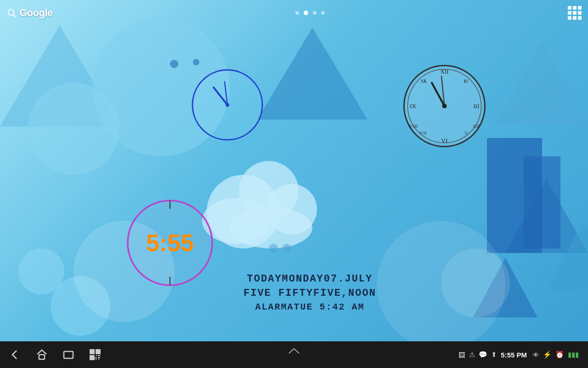 This screenshot has width=588, height=368. I want to click on svg-text: VII, so click(423, 133).